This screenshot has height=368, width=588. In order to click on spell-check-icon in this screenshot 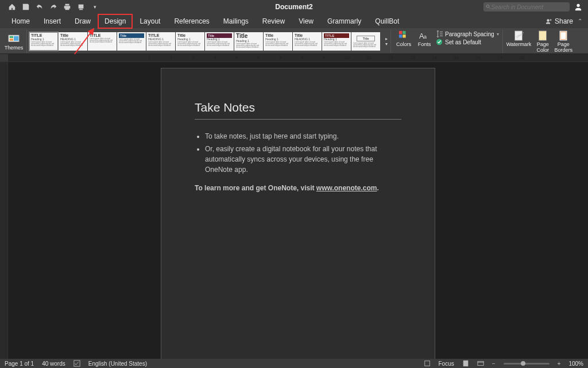, I will do `click(77, 363)`.